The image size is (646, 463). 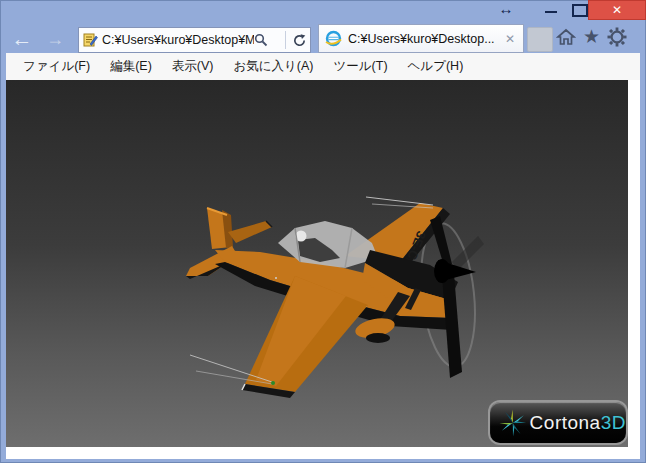 I want to click on maximize-icon, so click(x=580, y=10).